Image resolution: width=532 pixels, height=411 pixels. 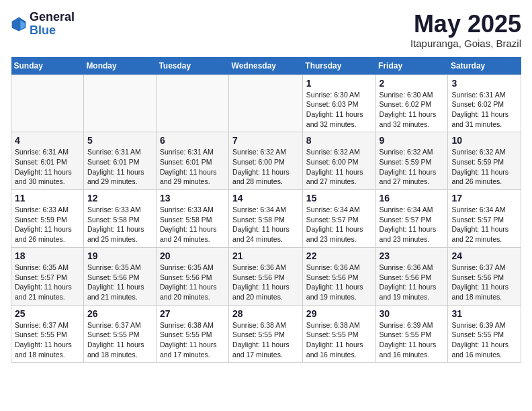 What do you see at coordinates (412, 198) in the screenshot?
I see `day-number: 16` at bounding box center [412, 198].